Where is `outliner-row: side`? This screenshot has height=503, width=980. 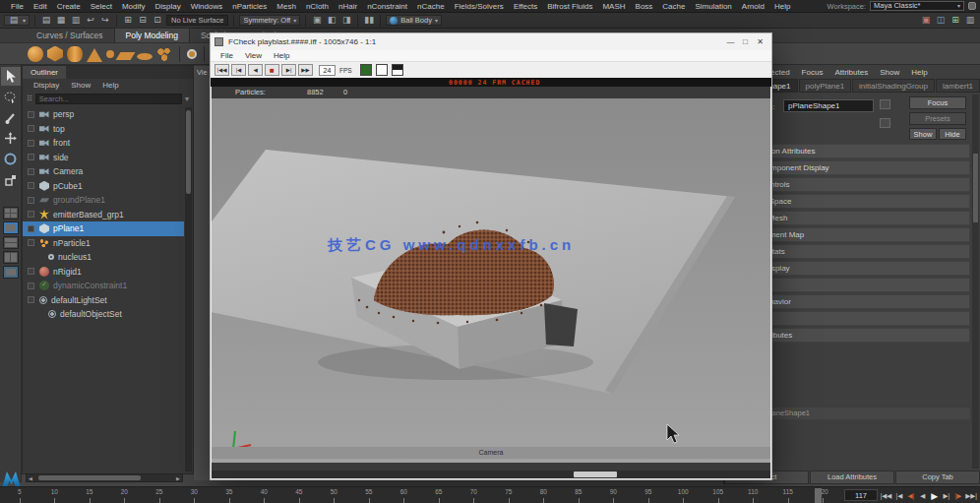
outliner-row: side is located at coordinates (103, 157).